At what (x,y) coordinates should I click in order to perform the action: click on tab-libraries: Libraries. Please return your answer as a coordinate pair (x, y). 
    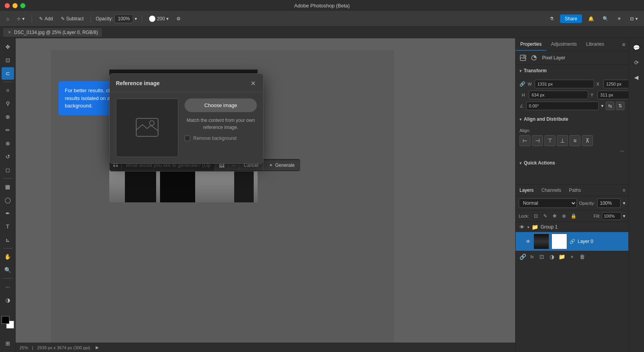
    Looking at the image, I should click on (595, 45).